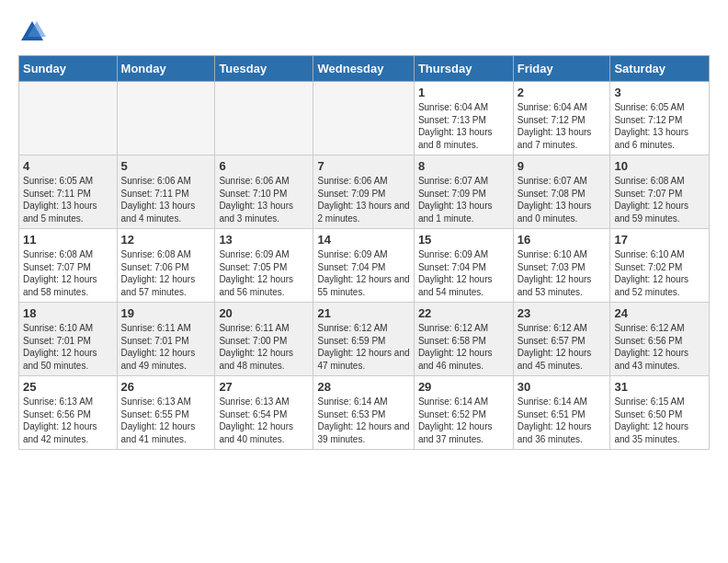 The width and height of the screenshot is (728, 563). I want to click on day-number: 5, so click(166, 166).